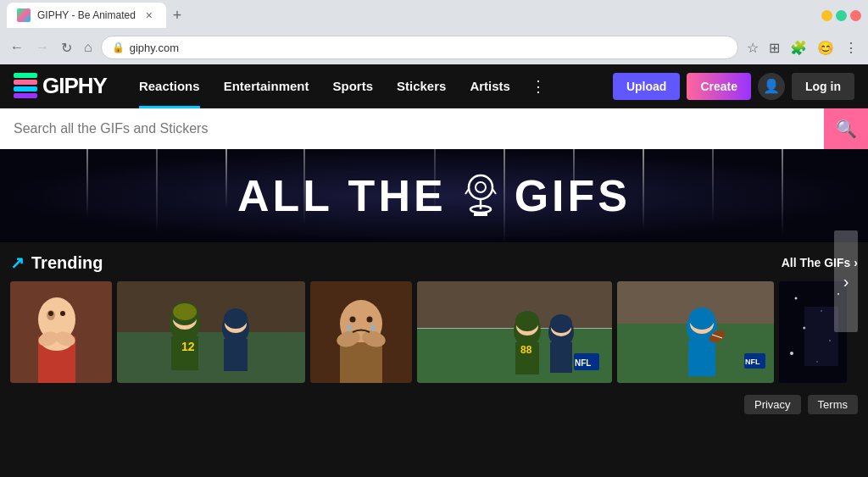 This screenshot has width=868, height=477. I want to click on back-button: ←, so click(17, 47).